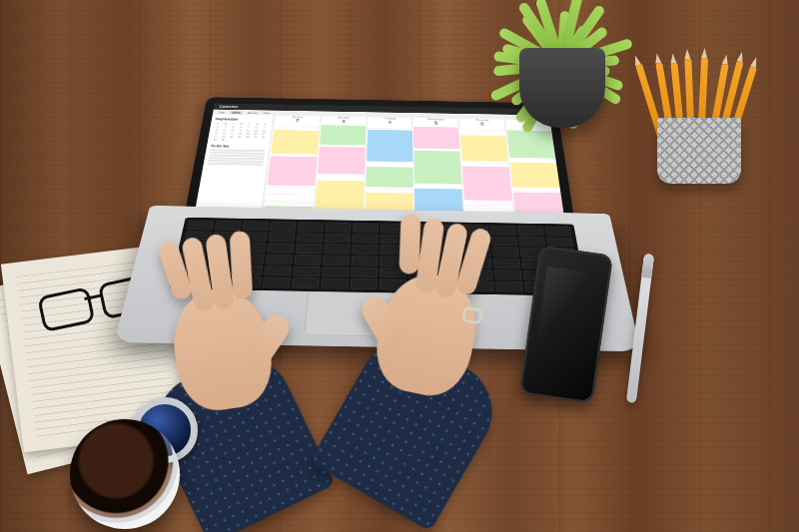 This screenshot has width=799, height=532. I want to click on coffee-cup, so click(125, 474).